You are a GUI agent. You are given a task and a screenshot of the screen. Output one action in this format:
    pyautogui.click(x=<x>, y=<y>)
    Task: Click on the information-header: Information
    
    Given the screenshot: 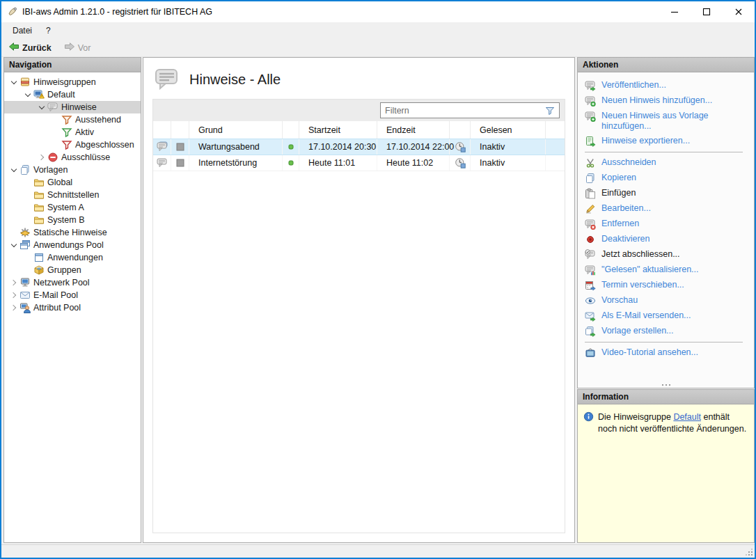 What is the action you would take?
    pyautogui.click(x=666, y=397)
    